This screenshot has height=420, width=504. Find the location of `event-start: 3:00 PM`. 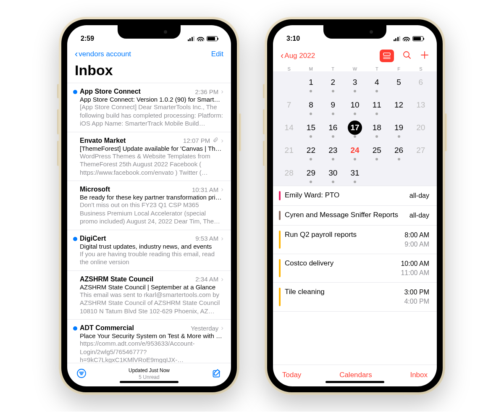

event-start: 3:00 PM is located at coordinates (417, 292).